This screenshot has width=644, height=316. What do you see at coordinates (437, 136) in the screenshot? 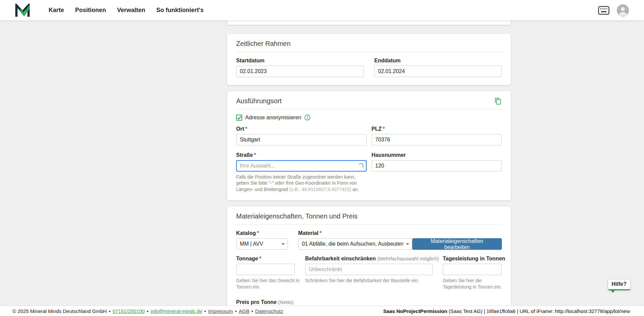
I see `plz-field: PLZ*` at bounding box center [437, 136].